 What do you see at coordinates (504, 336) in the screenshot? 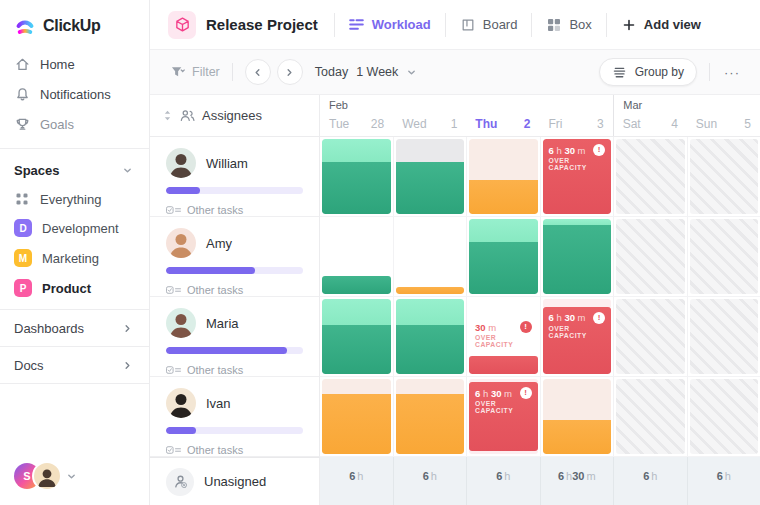
I see `workload-cell: 30 m!OVER CAPACITY` at bounding box center [504, 336].